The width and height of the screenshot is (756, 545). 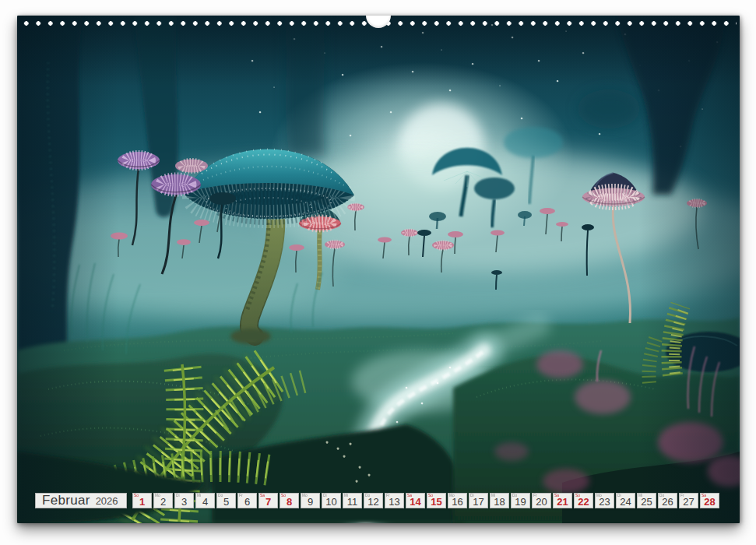 I want to click on day-cell: Sa 28, so click(x=710, y=501).